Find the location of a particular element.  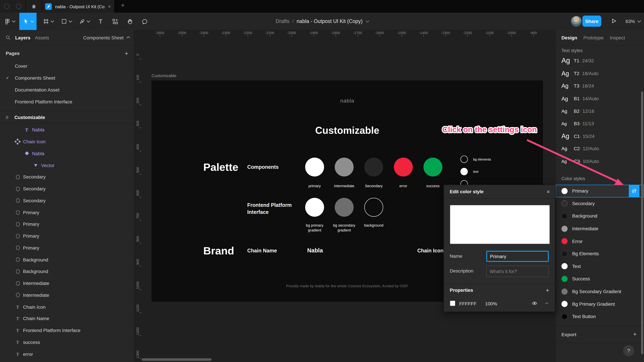

text-style-row: Ag B1 · 14/Auto is located at coordinates (600, 98).